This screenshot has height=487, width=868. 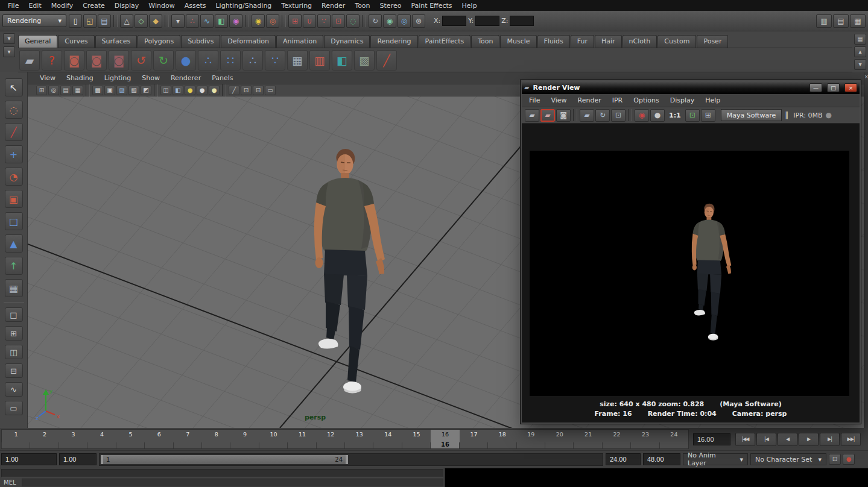 I want to click on timeline-frame-15: 15, so click(x=416, y=439).